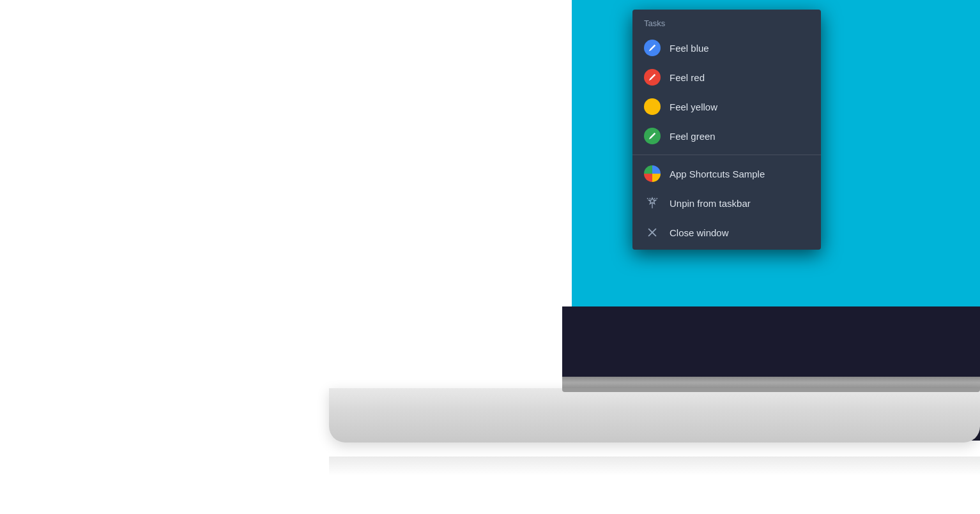 The height and width of the screenshot is (514, 980). I want to click on app-name-label: App Shortcuts Sample, so click(717, 174).